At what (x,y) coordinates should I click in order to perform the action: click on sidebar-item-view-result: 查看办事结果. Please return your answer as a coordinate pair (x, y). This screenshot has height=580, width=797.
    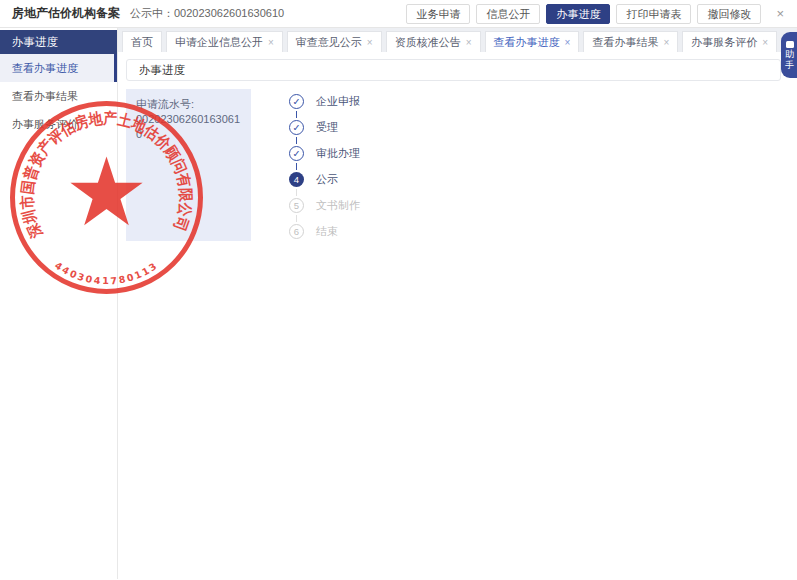
    Looking at the image, I should click on (58, 96).